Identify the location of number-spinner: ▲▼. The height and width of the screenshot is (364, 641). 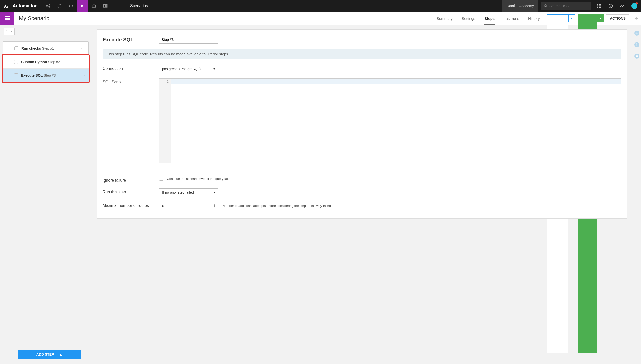
(214, 206).